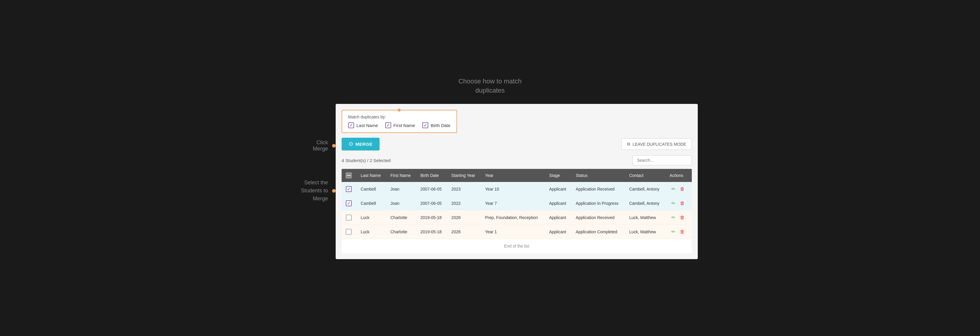 The height and width of the screenshot is (336, 980). I want to click on row-2-checkbox, so click(348, 218).